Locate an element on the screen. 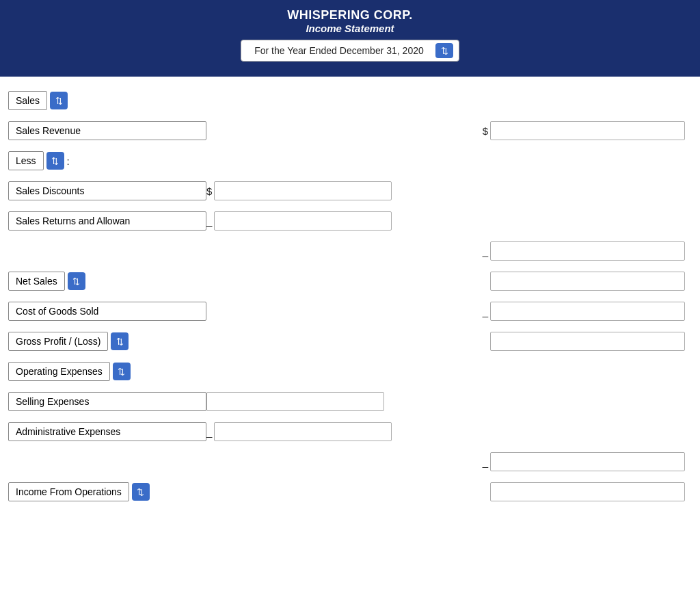 The image size is (700, 591). gross-profit-row: Gross Profit / (Loss) ⇅ is located at coordinates (350, 341).